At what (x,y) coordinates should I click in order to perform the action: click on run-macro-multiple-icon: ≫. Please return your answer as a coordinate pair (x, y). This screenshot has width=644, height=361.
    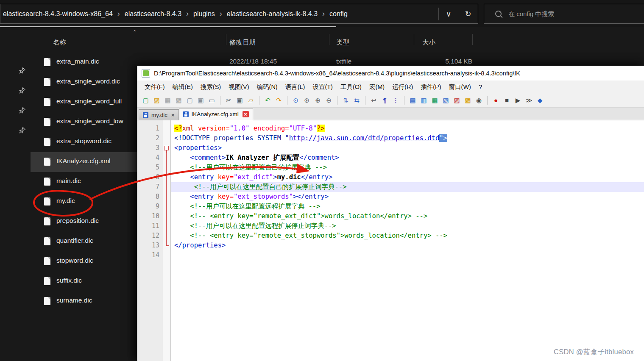
    Looking at the image, I should click on (529, 100).